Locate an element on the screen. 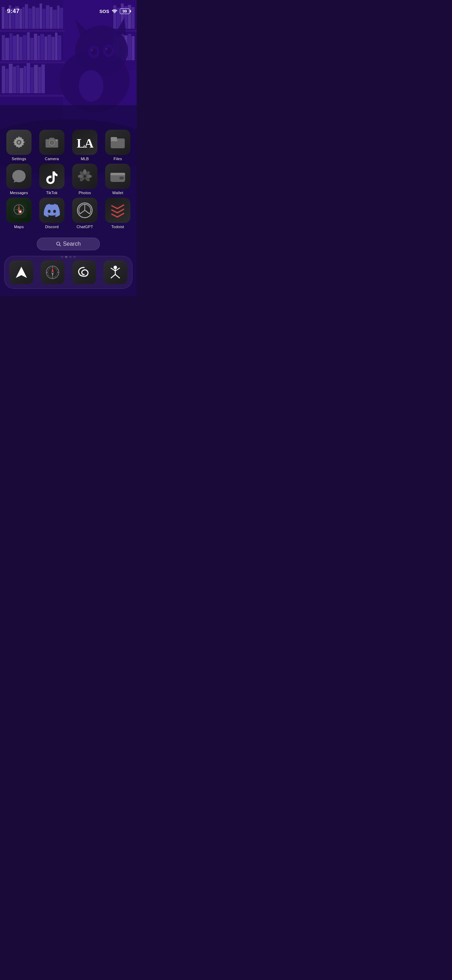  dock-notesnook is located at coordinates (84, 272).